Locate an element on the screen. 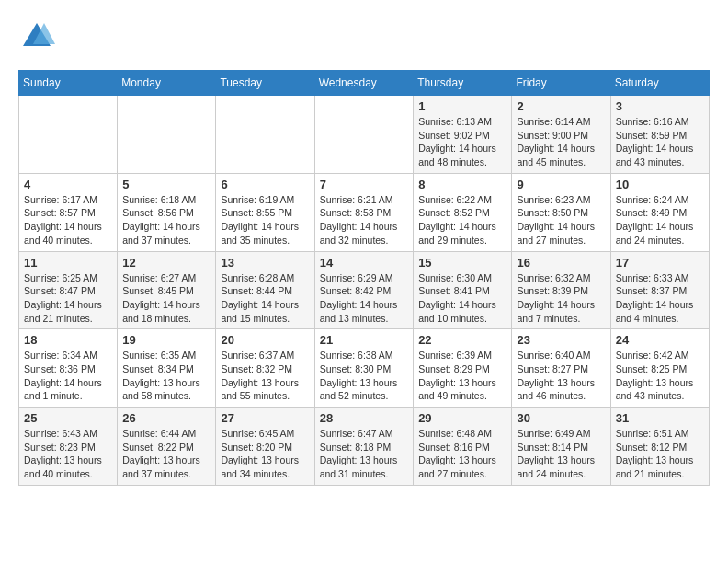  calendar-cell: 9Sunrise: 6:23 AM Sunset: 8:50 PM Daylig… is located at coordinates (561, 212).